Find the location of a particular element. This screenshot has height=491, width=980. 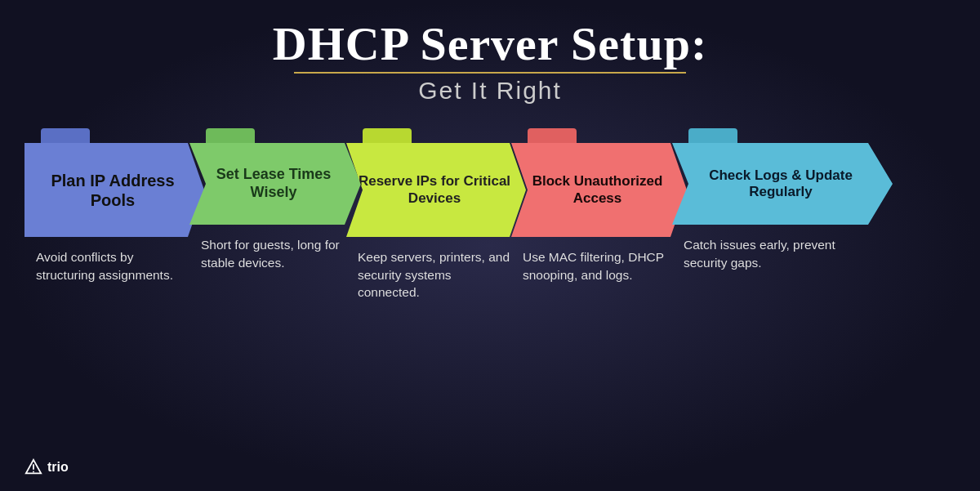

step-1-title: Plan IP Address Pools is located at coordinates (113, 190).